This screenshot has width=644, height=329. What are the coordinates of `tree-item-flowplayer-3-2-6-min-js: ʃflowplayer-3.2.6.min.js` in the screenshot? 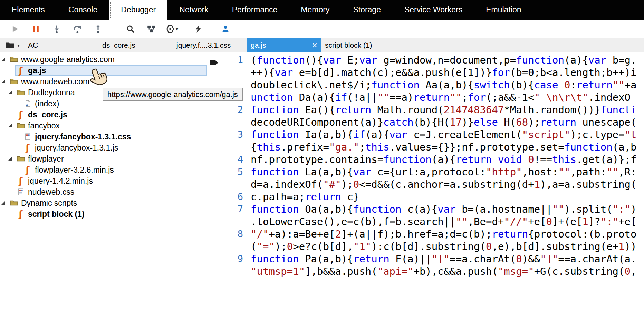 It's located at (104, 170).